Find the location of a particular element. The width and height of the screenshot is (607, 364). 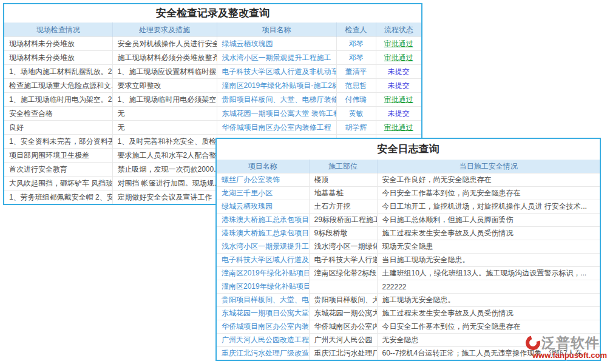

daily-safety-cell: 土建班组10人，绿化班组13人。施工现场沟边设置警示标识，... is located at coordinates (488, 274).